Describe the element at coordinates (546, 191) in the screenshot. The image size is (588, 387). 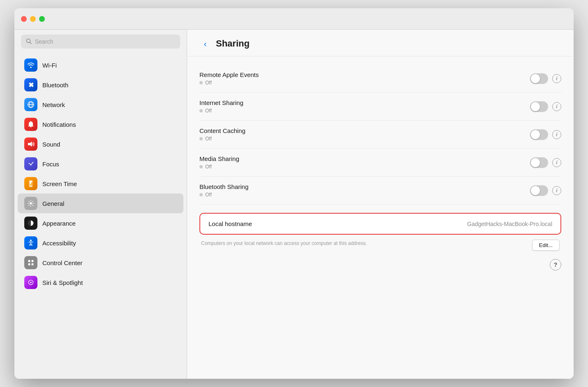
I see `setting-right-bluetooth-sharing: i` at that location.